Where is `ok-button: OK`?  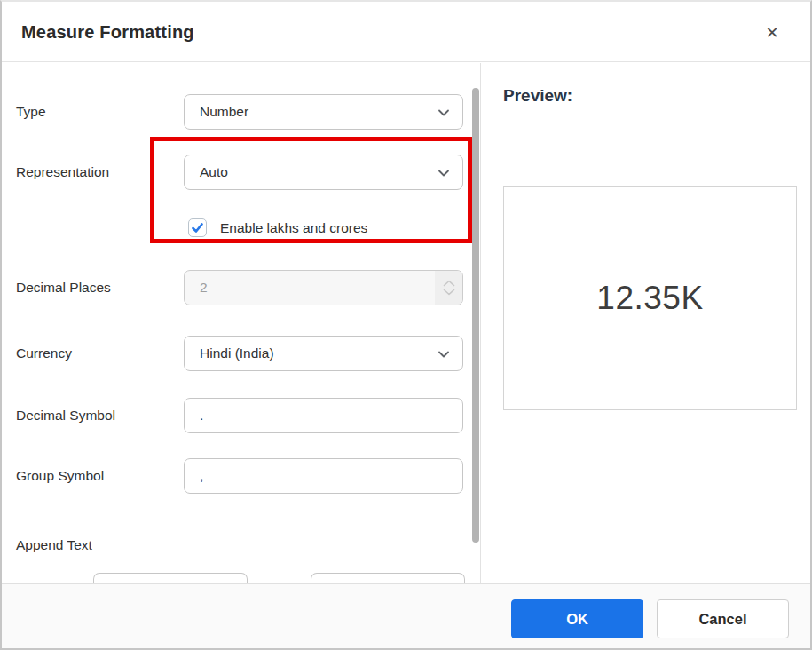 ok-button: OK is located at coordinates (577, 619).